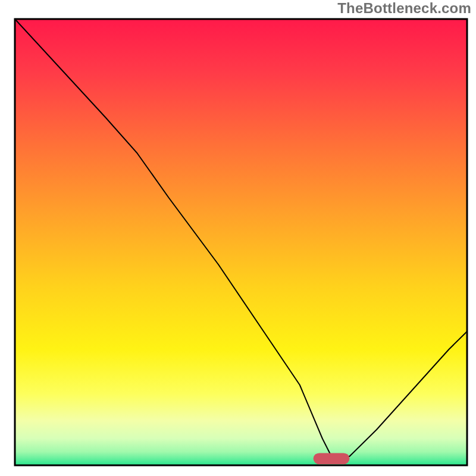  I want to click on marker-pill, so click(332, 458).